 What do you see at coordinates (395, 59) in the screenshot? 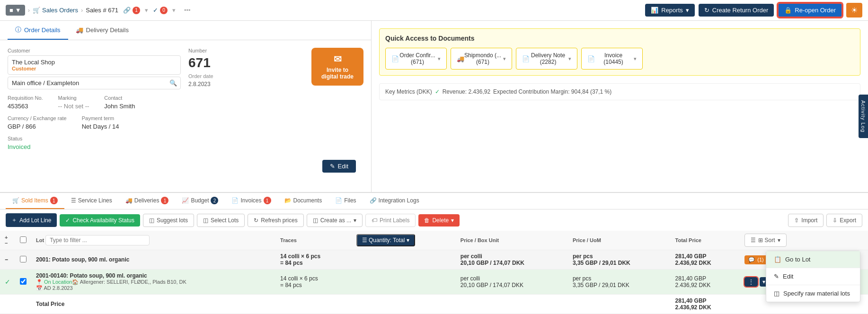
I see `doc-icon-1: 📄` at bounding box center [395, 59].